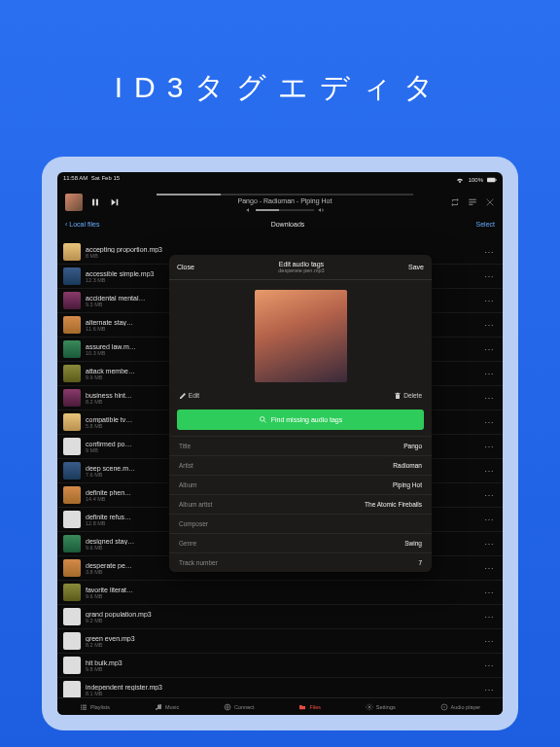 Image resolution: width=560 pixels, height=747 pixels. Describe the element at coordinates (74, 202) in the screenshot. I see `mini-album-art` at that location.